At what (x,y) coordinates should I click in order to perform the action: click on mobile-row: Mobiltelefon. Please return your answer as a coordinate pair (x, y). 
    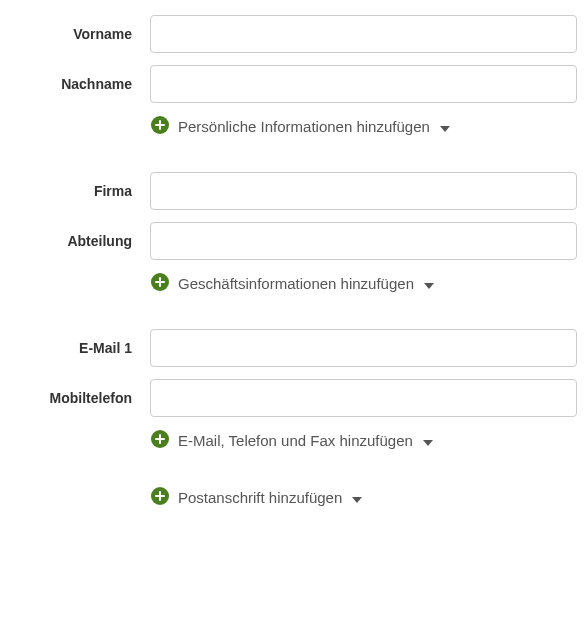
    Looking at the image, I should click on (294, 398).